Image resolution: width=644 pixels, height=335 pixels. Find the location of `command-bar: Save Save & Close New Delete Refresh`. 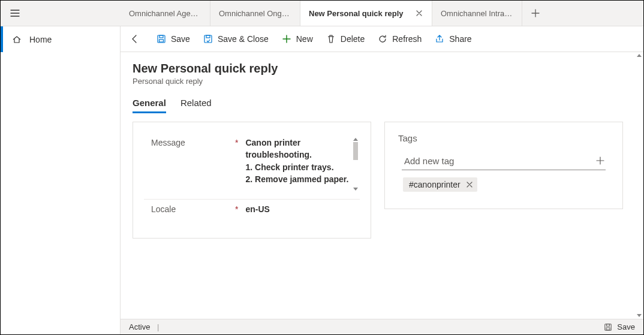

command-bar: Save Save & Close New Delete Refresh is located at coordinates (382, 40).